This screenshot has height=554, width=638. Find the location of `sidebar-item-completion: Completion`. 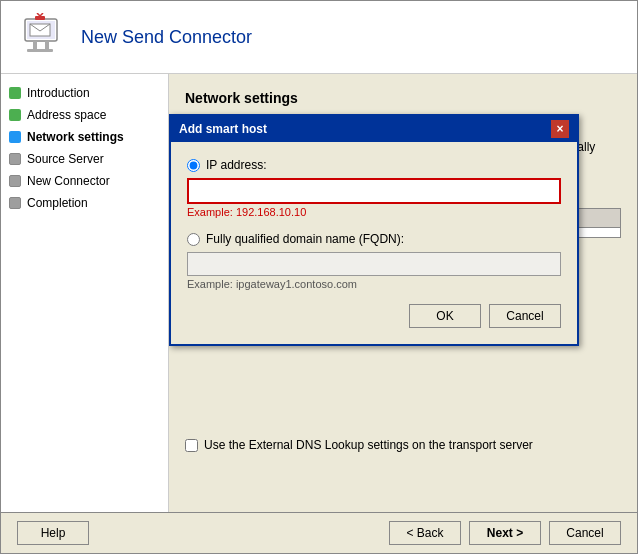

sidebar-item-completion: Completion is located at coordinates (84, 203).